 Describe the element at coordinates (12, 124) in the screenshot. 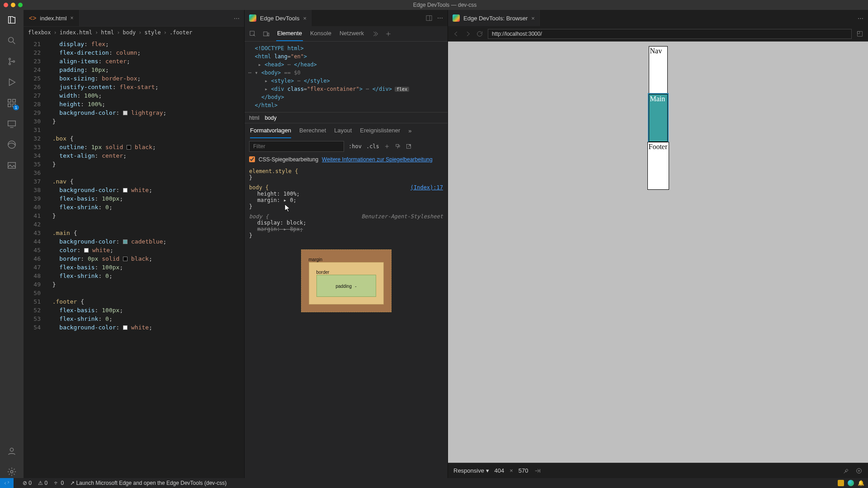

I see `remote-icon` at that location.